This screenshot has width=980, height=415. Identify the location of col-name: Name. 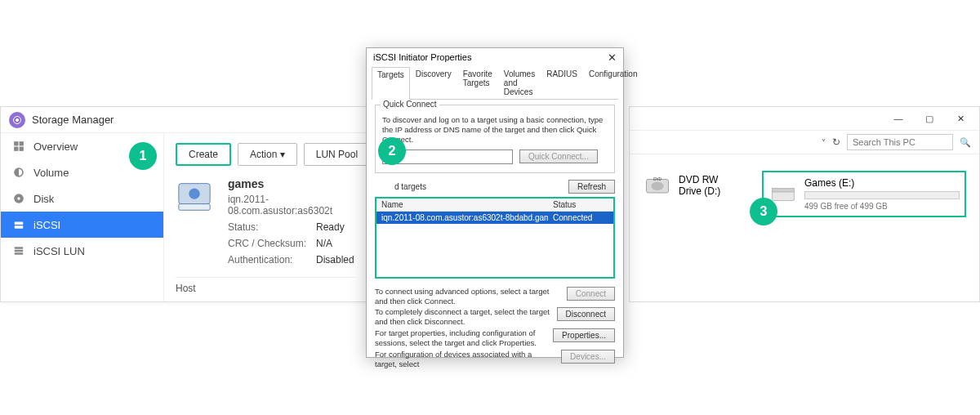
(462, 204).